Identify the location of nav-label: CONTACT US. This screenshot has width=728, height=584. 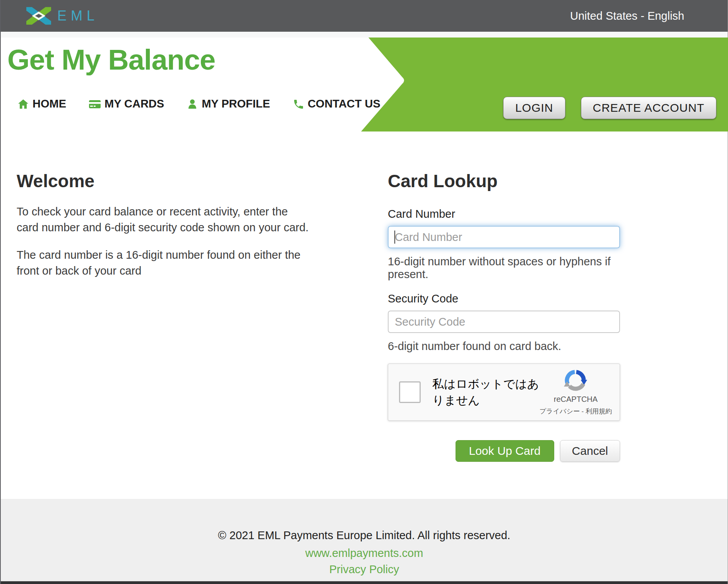
(344, 104).